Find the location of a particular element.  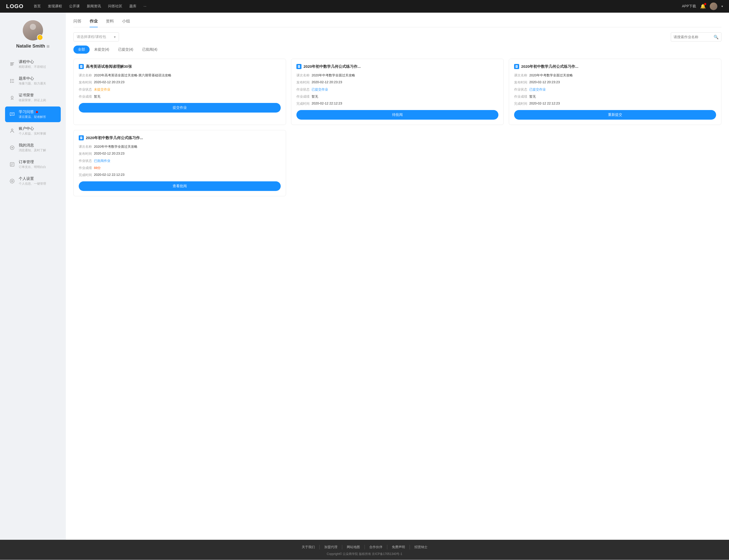

assignment-card-2: 2020年初中数学几何公式练习作... 课次名称 2020年中考数学全面过关攻略… is located at coordinates (398, 92).